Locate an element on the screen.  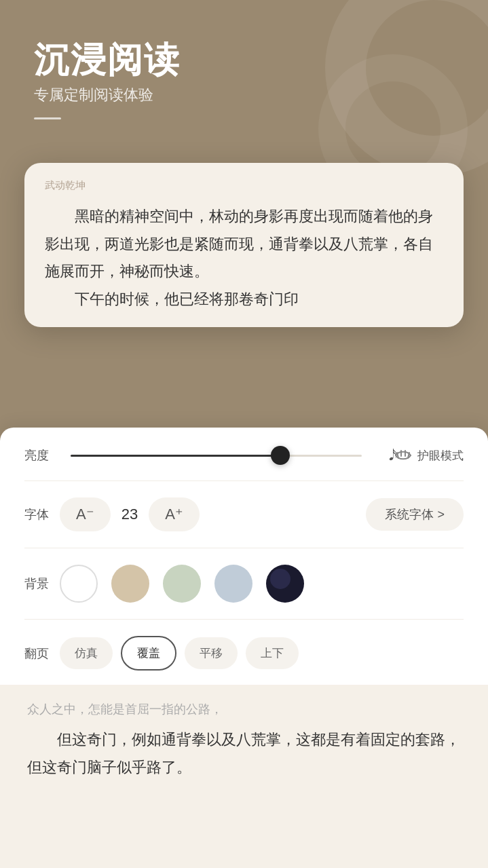
book-title: 武动乾坤 is located at coordinates (244, 186).